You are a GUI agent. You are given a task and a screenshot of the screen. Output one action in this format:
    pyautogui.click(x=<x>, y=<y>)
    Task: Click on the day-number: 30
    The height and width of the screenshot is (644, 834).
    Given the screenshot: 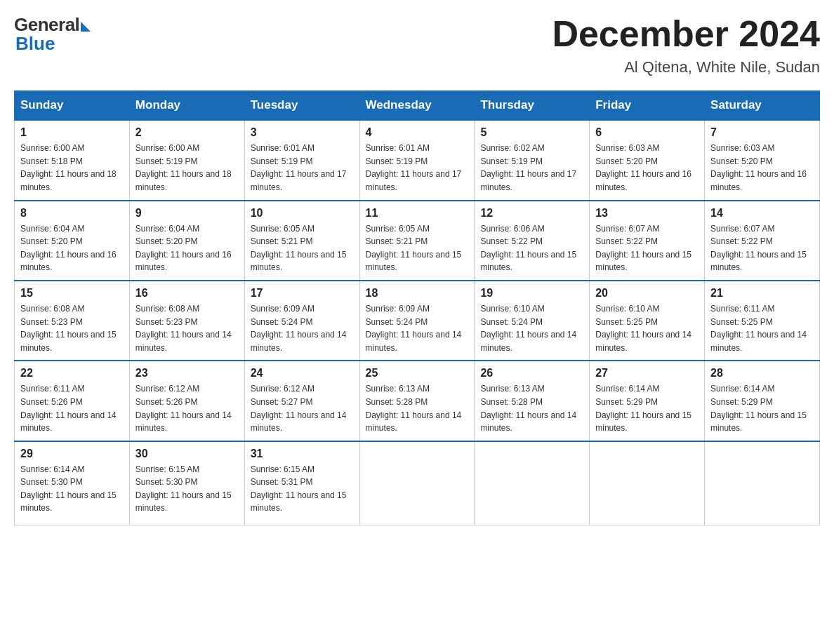 What is the action you would take?
    pyautogui.click(x=187, y=454)
    